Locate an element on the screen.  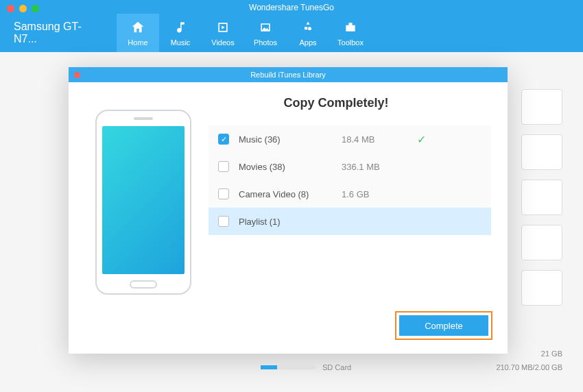
item-label: Movies (38) is located at coordinates (290, 167).